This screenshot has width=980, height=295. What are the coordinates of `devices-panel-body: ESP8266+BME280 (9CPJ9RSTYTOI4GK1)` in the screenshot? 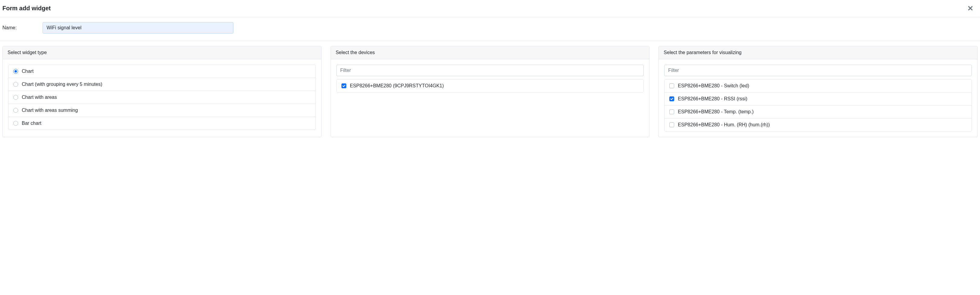 It's located at (490, 78).